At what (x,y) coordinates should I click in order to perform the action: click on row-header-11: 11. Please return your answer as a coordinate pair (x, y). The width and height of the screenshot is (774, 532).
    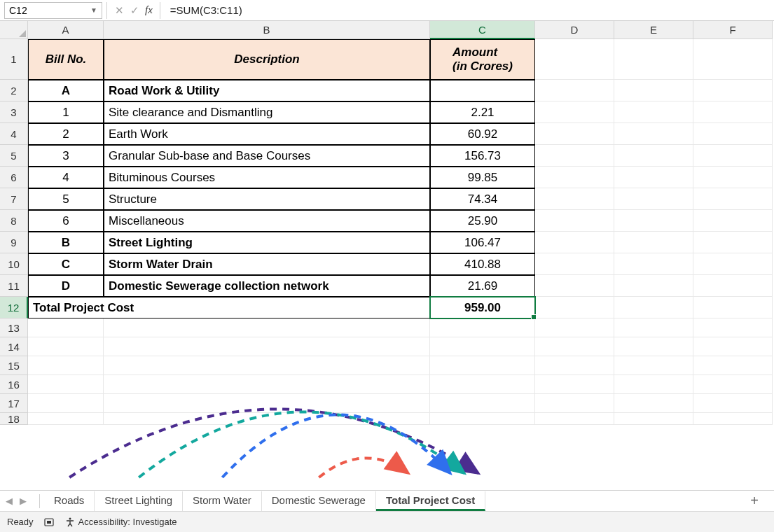
    Looking at the image, I should click on (14, 286).